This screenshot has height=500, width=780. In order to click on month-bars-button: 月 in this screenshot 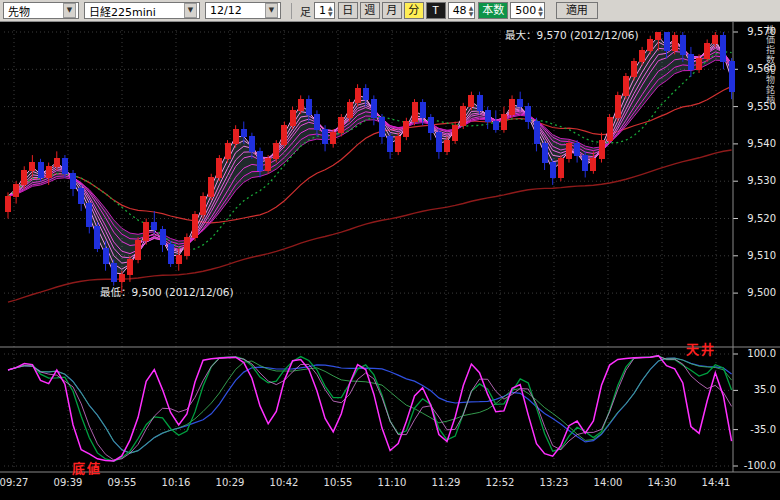, I will do `click(392, 10)`.